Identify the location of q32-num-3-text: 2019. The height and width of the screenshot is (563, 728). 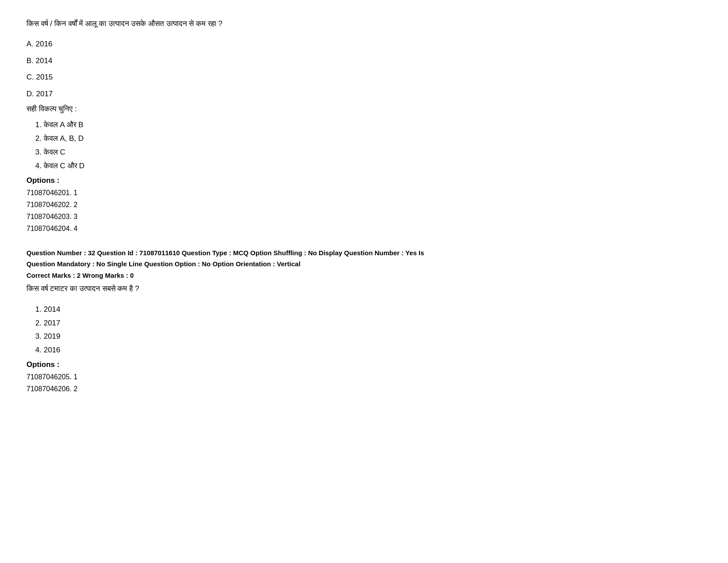
(52, 336).